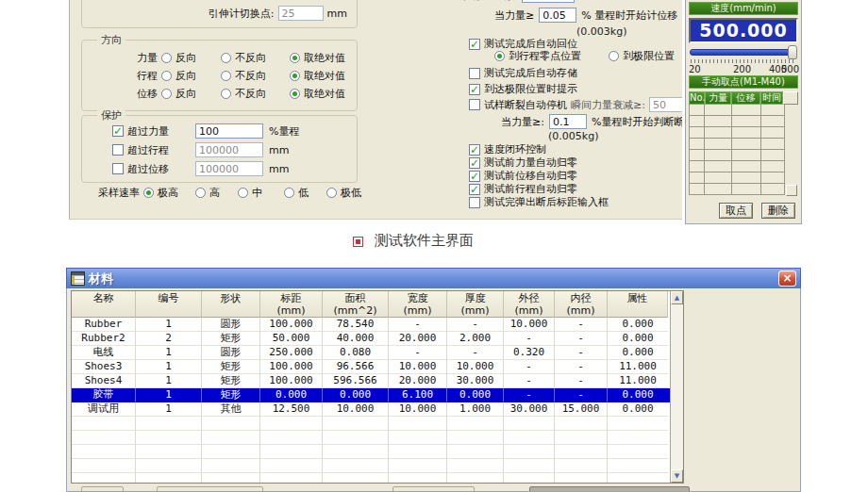 This screenshot has width=868, height=492. What do you see at coordinates (356, 368) in the screenshot?
I see `table-cell: 96.566` at bounding box center [356, 368].